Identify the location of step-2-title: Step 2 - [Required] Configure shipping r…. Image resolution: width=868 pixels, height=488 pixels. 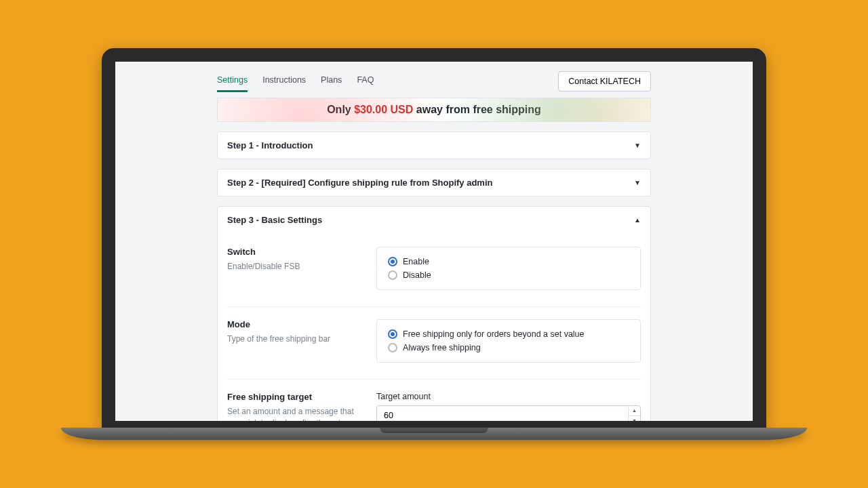
(359, 183).